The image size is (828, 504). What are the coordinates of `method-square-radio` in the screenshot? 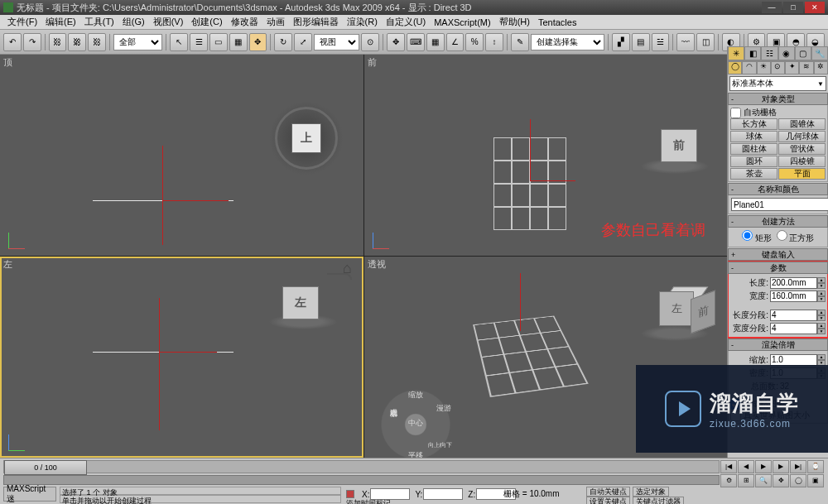 It's located at (782, 235).